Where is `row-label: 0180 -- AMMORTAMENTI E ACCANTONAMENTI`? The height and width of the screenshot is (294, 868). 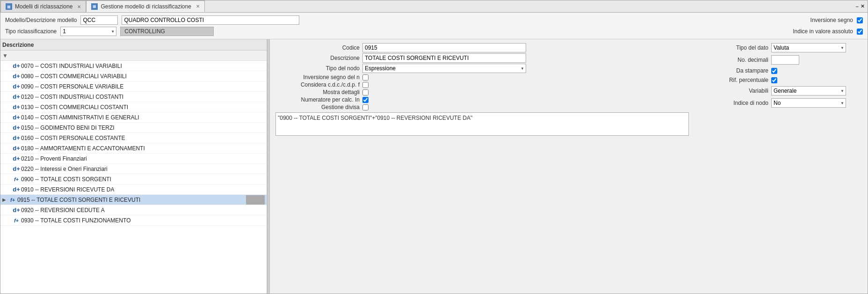 row-label: 0180 -- AMMORTAMENTI E ACCANTONAMENTI is located at coordinates (83, 148).